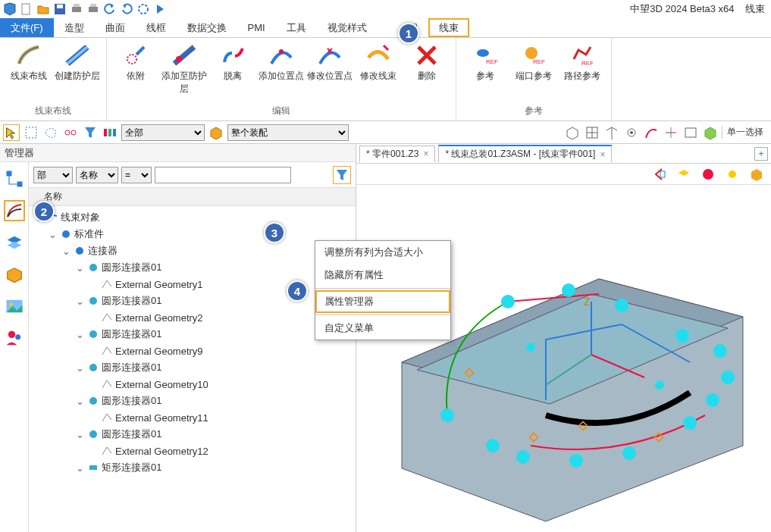  I want to click on print-icon, so click(77, 9).